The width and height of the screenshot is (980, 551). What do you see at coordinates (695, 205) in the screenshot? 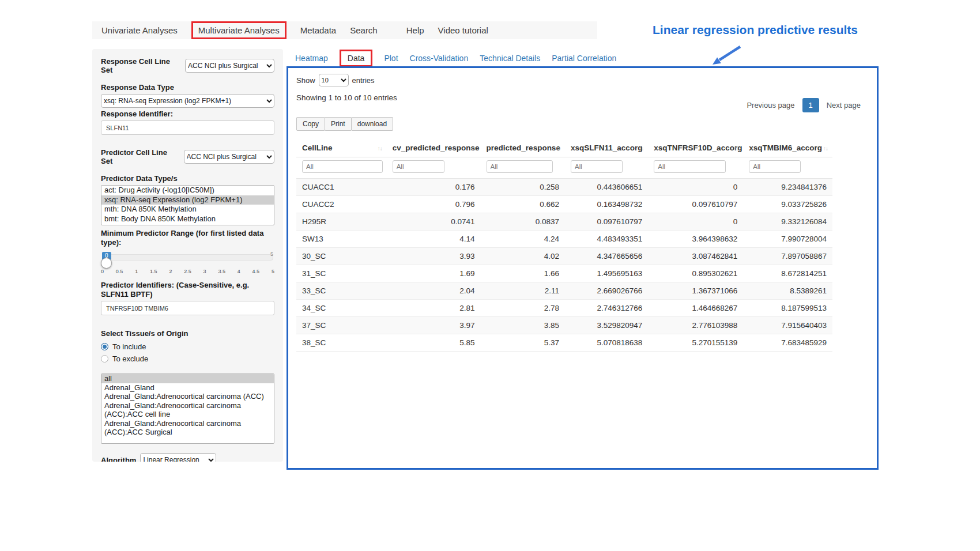
I see `cell-value: 0.097610797` at bounding box center [695, 205].